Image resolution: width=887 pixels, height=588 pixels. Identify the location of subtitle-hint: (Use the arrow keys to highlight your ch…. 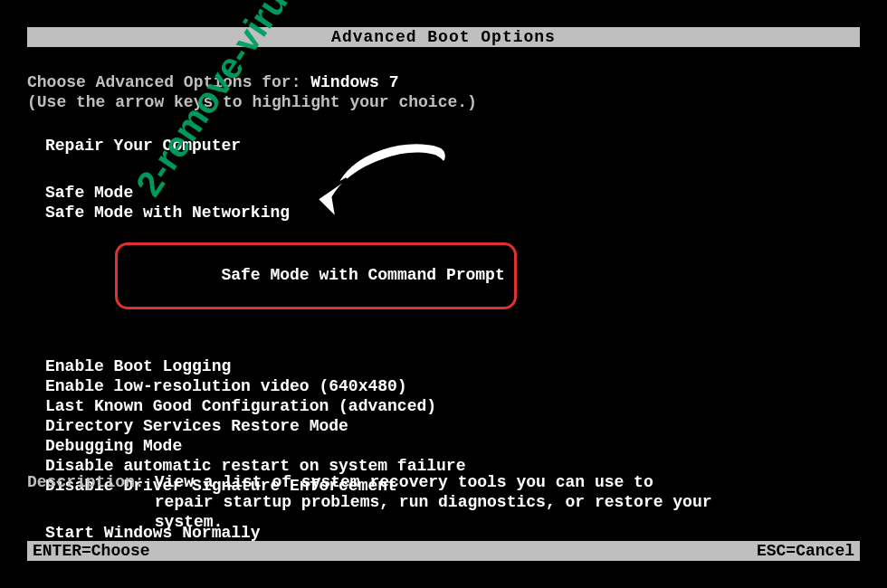
(252, 102).